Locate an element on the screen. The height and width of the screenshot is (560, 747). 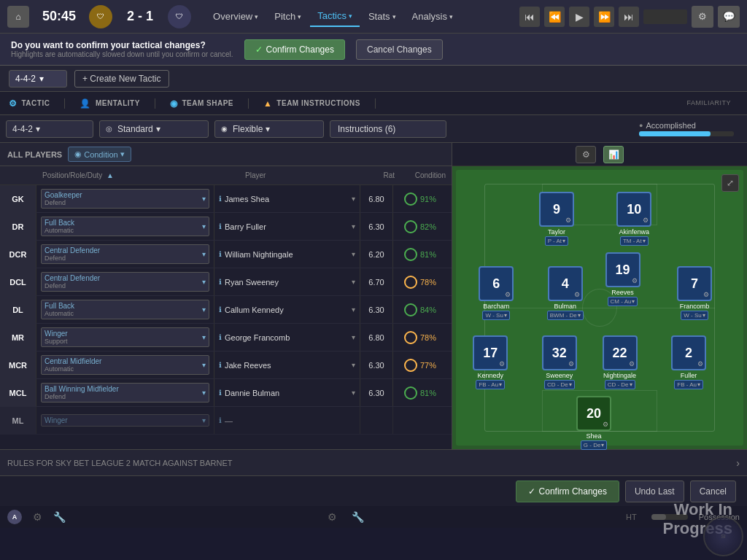
player-tile-sweeney: 32 ⚙ Sweeney CD - De ▾ is located at coordinates (560, 362).